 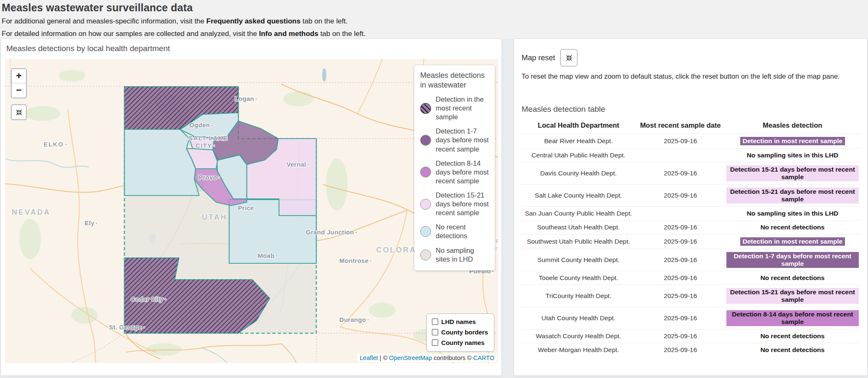 What do you see at coordinates (55, 144) in the screenshot?
I see `map-label-elko: ELKO▪` at bounding box center [55, 144].